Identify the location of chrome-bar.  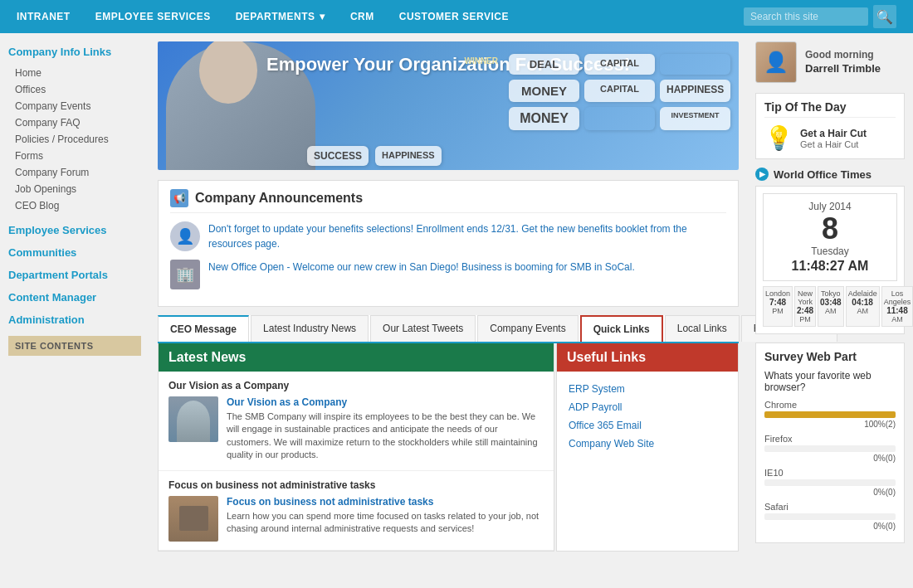
(830, 415).